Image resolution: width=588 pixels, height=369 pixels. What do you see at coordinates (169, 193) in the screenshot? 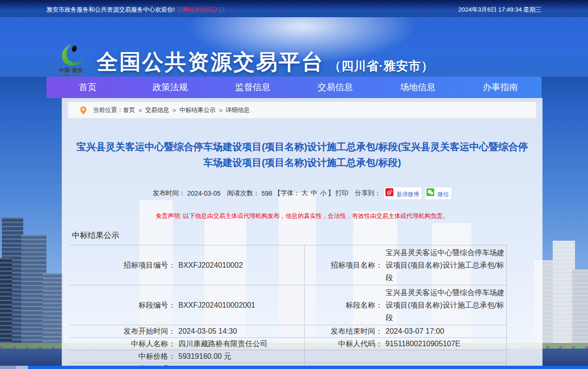
I see `publish-time-label: 发布时间：` at bounding box center [169, 193].